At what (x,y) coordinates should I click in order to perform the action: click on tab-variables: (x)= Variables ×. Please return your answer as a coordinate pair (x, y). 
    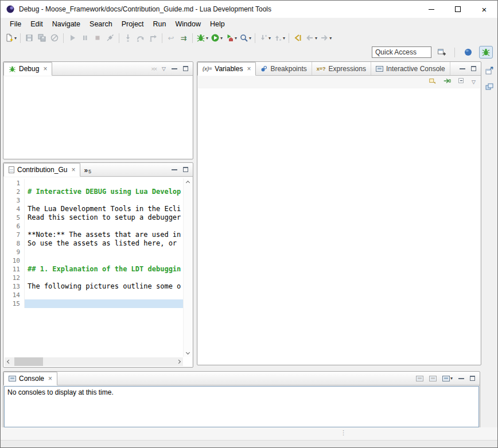
    Looking at the image, I should click on (227, 69).